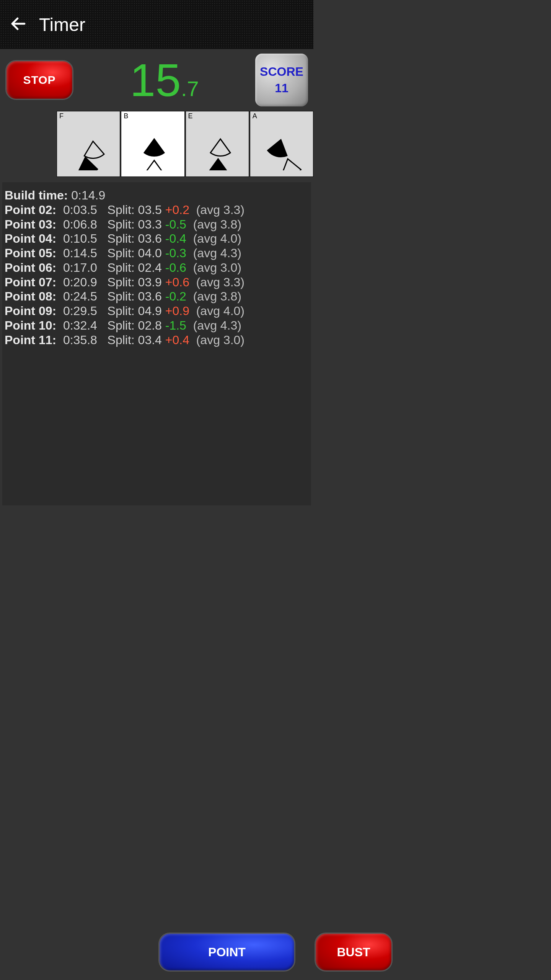  Describe the element at coordinates (157, 79) in the screenshot. I see `top-controls: STOP 15.7 SCORE 11` at that location.